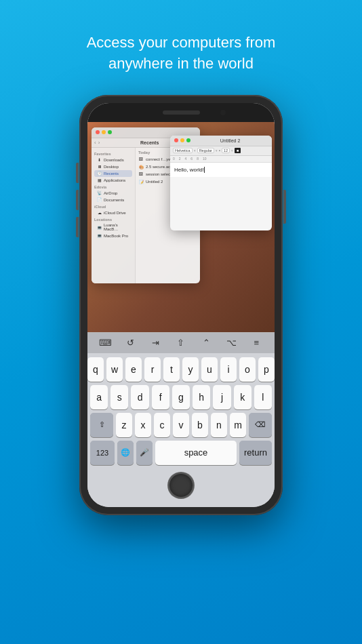 This screenshot has width=362, height=644. What do you see at coordinates (183, 150) in the screenshot?
I see `font-name-select: Helvetica` at bounding box center [183, 150].